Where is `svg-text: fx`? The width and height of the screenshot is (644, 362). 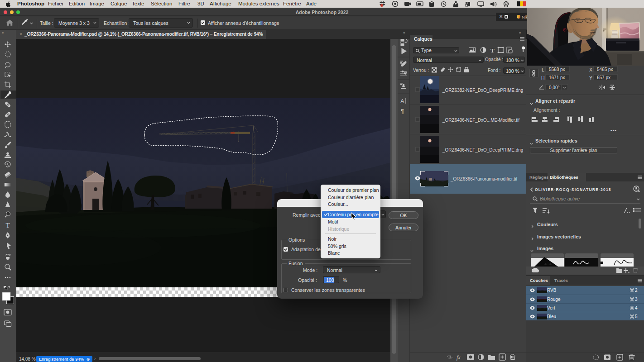 svg-text: fx is located at coordinates (458, 357).